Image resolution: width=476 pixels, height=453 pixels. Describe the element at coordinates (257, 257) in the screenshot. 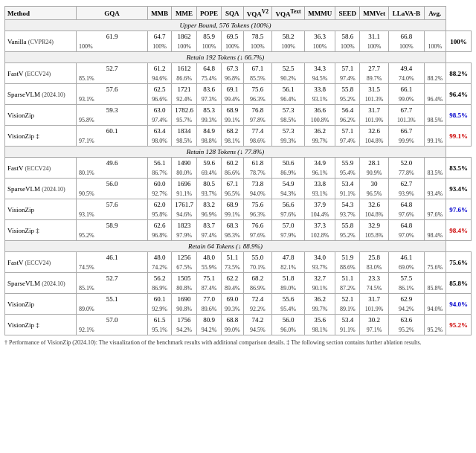

I see `val-3-0-5: 55.0` at that location.